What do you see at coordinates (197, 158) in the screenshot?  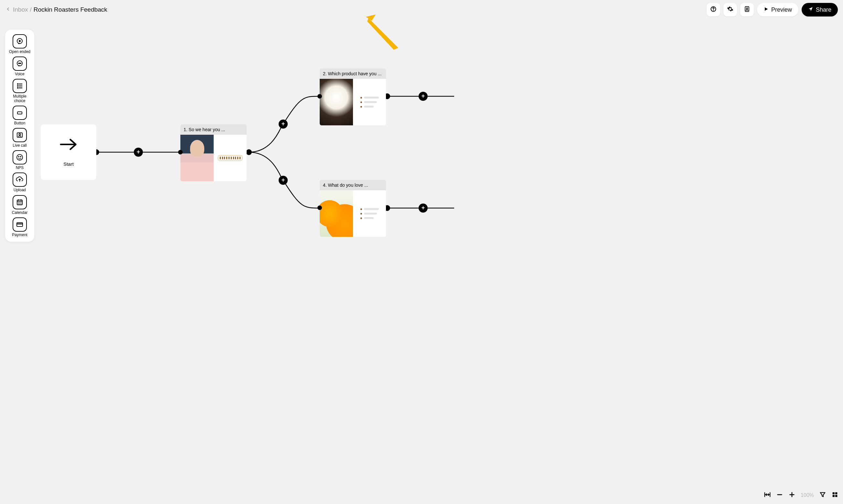 I see `node-1-thumbnail` at bounding box center [197, 158].